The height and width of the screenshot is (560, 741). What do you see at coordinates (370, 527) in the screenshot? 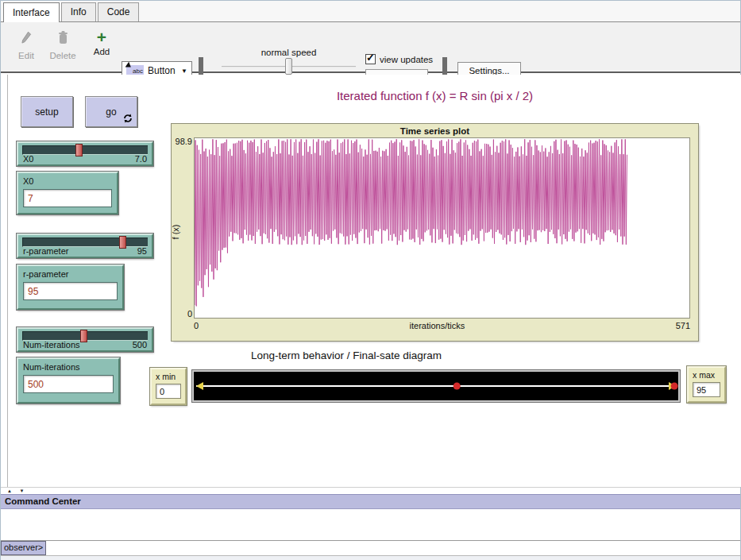
I see `command-center: Command Center observer>` at bounding box center [370, 527].